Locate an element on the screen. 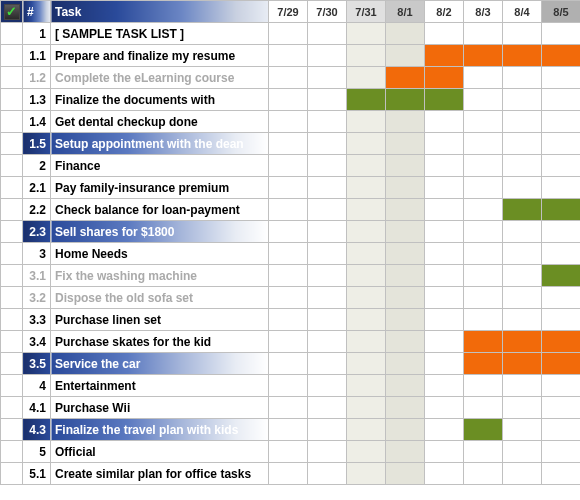  check-icon: ✓ is located at coordinates (12, 12).